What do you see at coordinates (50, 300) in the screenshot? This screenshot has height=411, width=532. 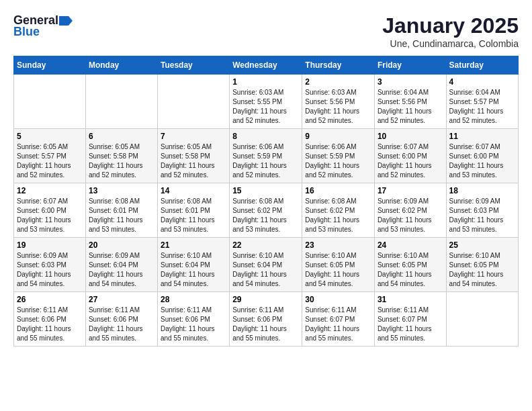 I see `day-number: 26` at bounding box center [50, 300].